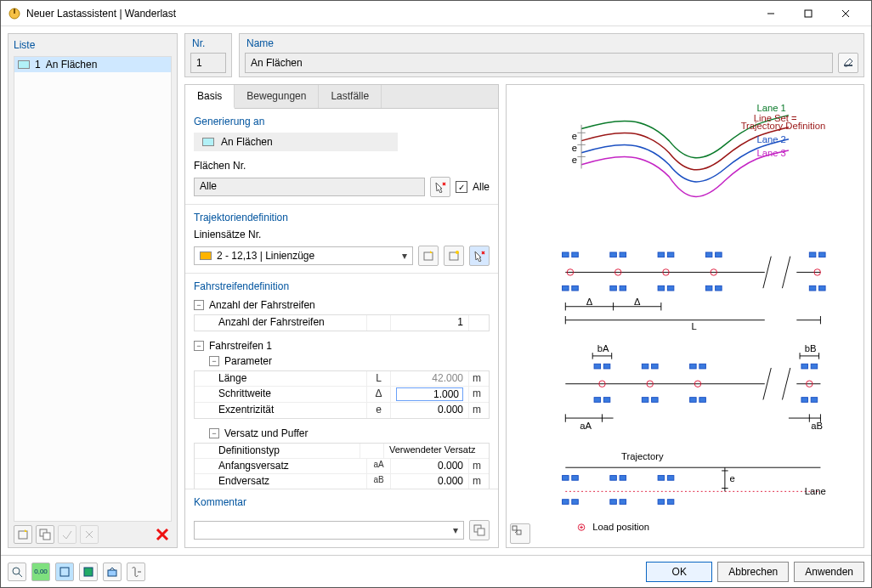 This screenshot has height=588, width=872. Describe the element at coordinates (41, 572) in the screenshot. I see `footer-units-button: 0,00` at that location.